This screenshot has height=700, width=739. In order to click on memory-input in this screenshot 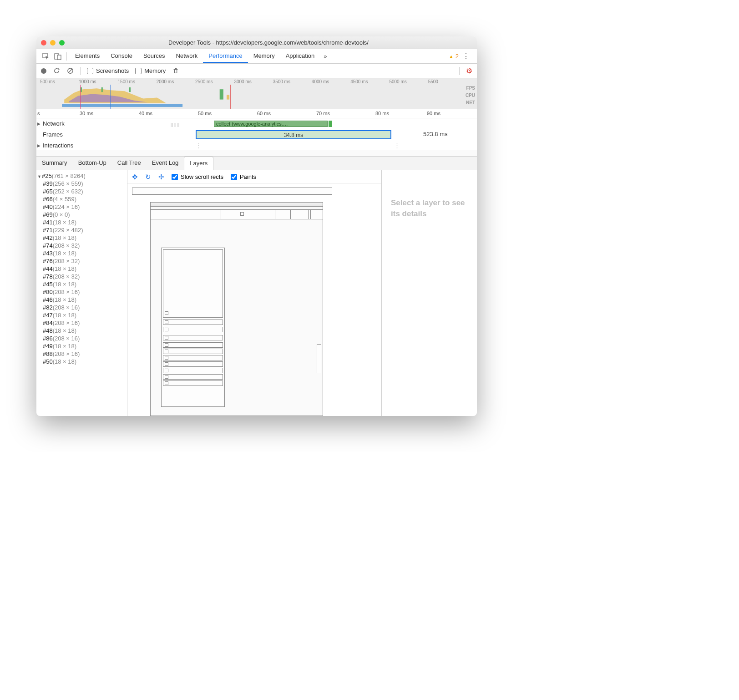, I will do `click(138, 71)`.